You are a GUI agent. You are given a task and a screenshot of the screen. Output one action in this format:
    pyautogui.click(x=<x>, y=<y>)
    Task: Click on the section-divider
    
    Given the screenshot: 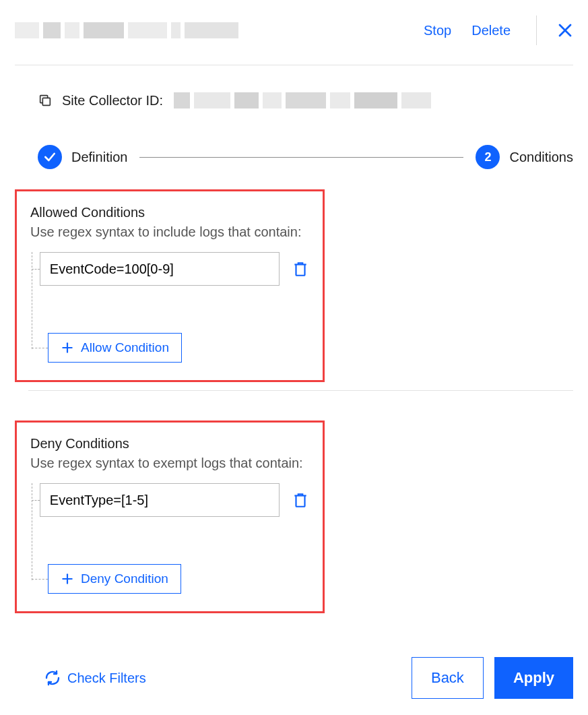 What is the action you would take?
    pyautogui.click(x=300, y=391)
    